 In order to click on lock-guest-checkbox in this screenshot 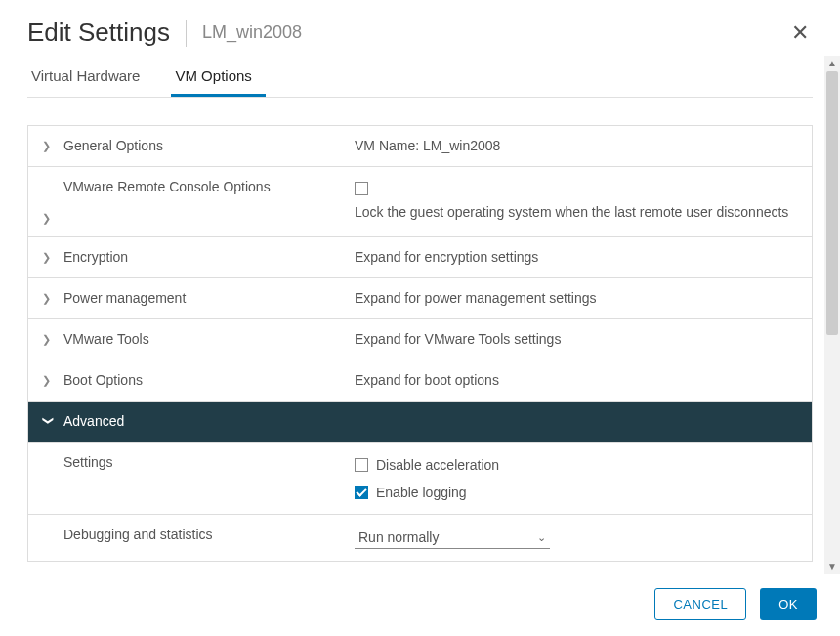, I will do `click(361, 189)`.